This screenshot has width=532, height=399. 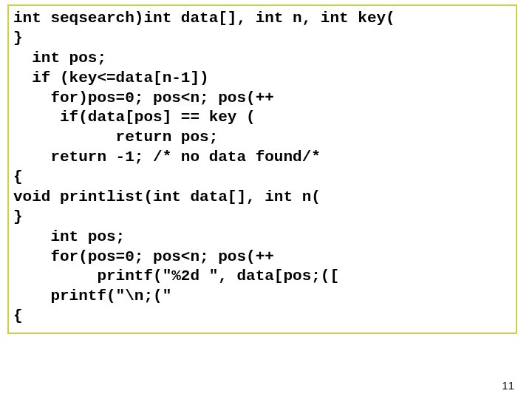 What do you see at coordinates (115, 137) in the screenshot?
I see `code-line: return pos;` at bounding box center [115, 137].